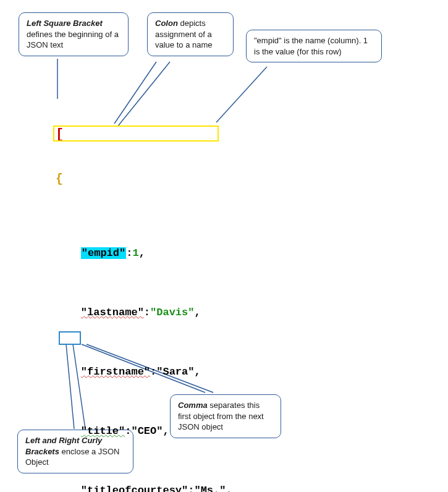 This screenshot has height=492, width=448. I want to click on code-line: "firstname":"Sara",, so click(198, 357).